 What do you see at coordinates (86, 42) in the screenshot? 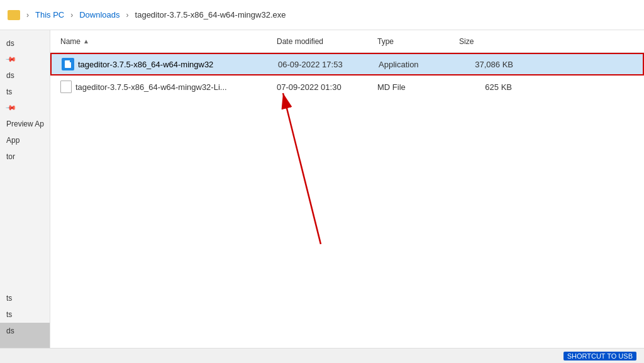
I see `sort-arrow-icon: ▲` at bounding box center [86, 42].